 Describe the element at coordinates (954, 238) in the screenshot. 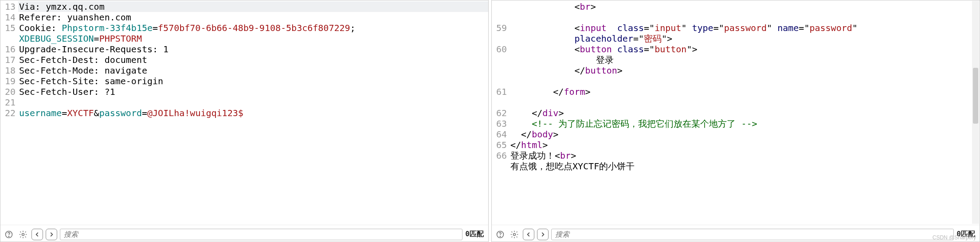

I see `watermark: CSDN @Sharpery` at that location.